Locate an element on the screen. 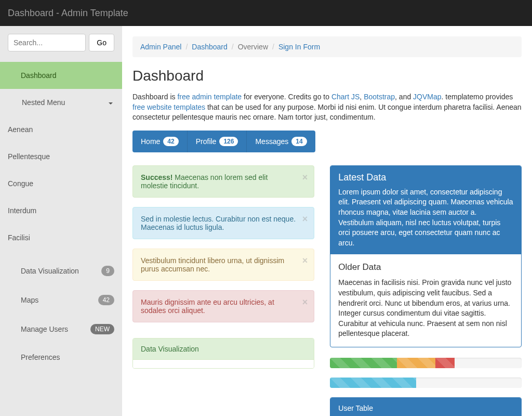  progress-bar-multi is located at coordinates (426, 363).